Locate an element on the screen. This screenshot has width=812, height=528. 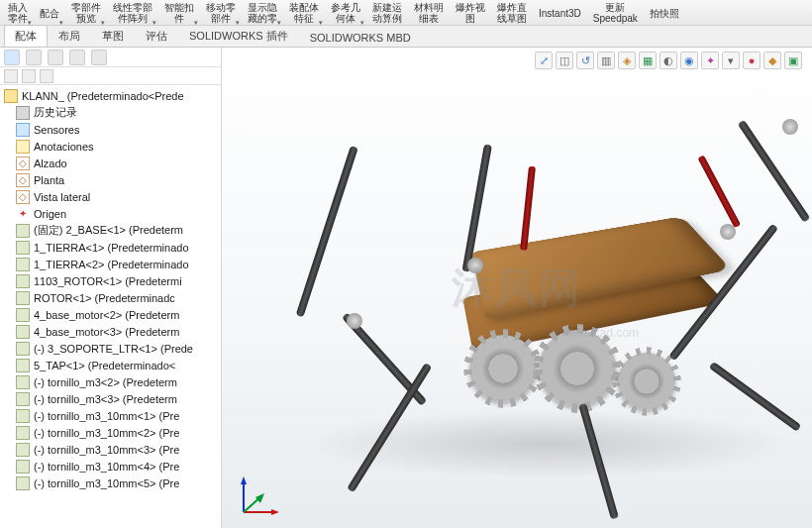
tree-item: (-) tornillo_m3_10mm<2> (Pre is located at coordinates (111, 432).